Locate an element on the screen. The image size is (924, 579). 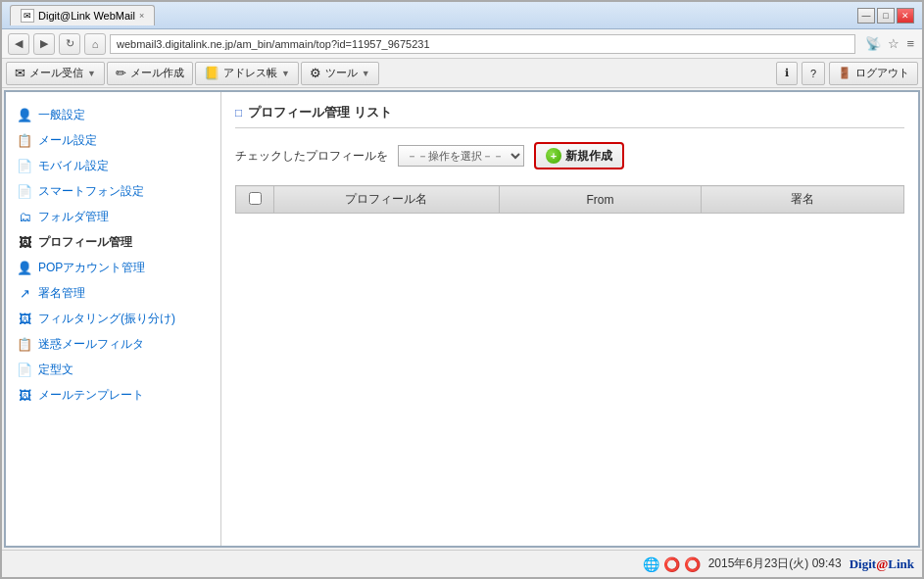
action-bar: チェックしたプロフィールを －－操作を選択－－ 削除 + 新規作成 is located at coordinates (570, 156).